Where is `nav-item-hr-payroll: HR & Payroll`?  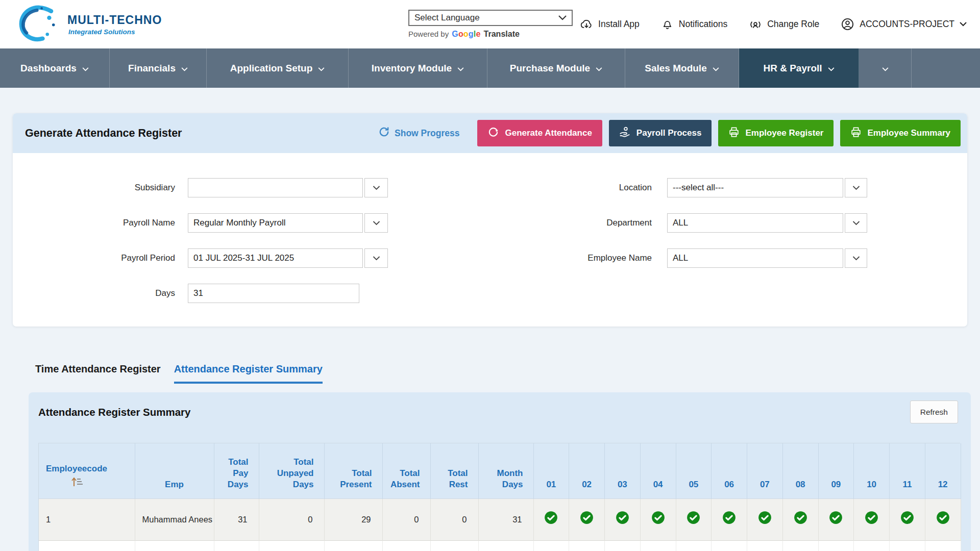 nav-item-hr-payroll: HR & Payroll is located at coordinates (799, 68).